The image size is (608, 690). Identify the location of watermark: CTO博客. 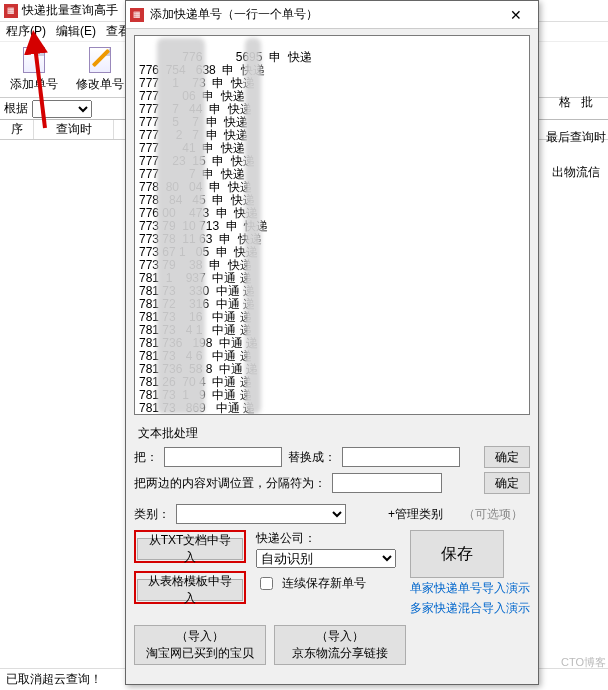
(584, 662).